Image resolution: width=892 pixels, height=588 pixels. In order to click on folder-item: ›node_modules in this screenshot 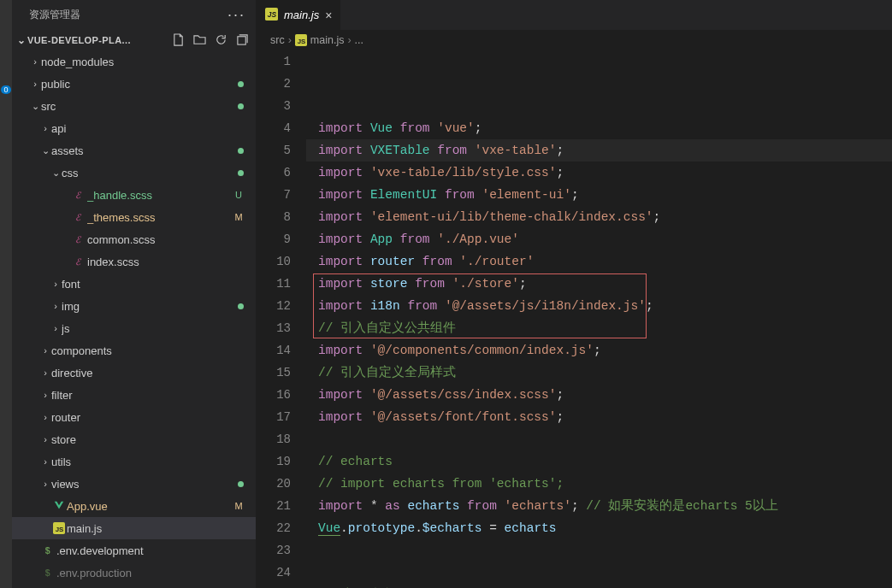, I will do `click(133, 62)`.